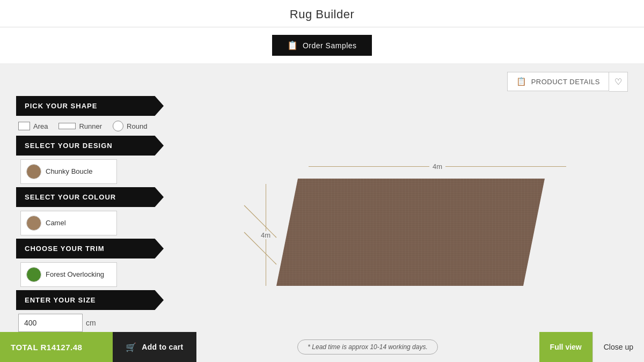 This screenshot has width=644, height=362. What do you see at coordinates (137, 127) in the screenshot?
I see `round-label: Round` at bounding box center [137, 127].